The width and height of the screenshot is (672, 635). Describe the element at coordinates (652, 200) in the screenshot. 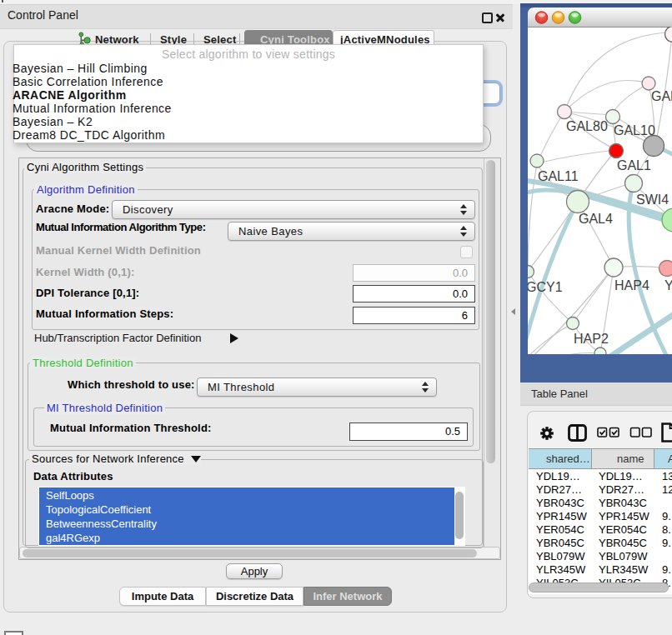

I see `svg-text: SWI4` at that location.